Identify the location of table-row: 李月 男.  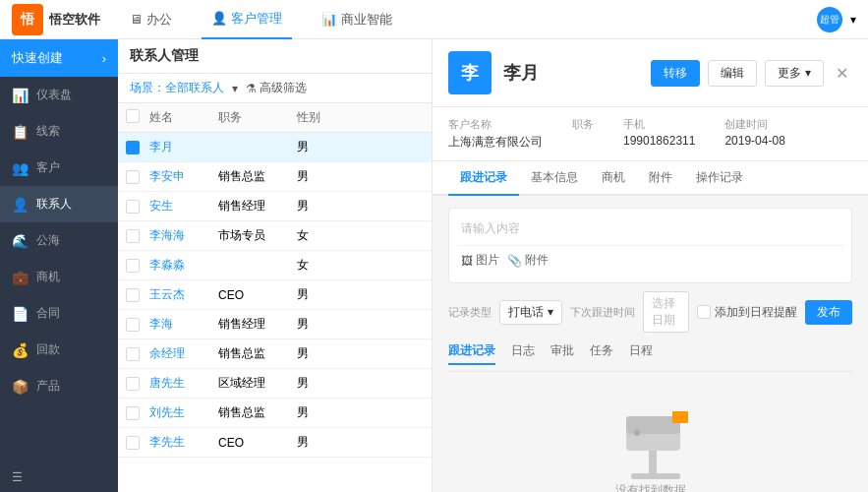
(275, 148).